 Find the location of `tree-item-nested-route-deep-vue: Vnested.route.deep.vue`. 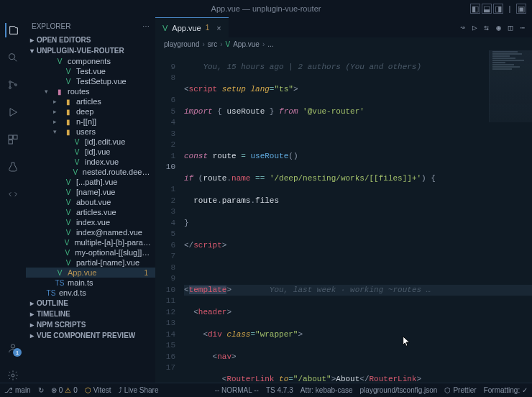

tree-item-nested-route-deep-vue: Vnested.route.deep.vue is located at coordinates (91, 172).